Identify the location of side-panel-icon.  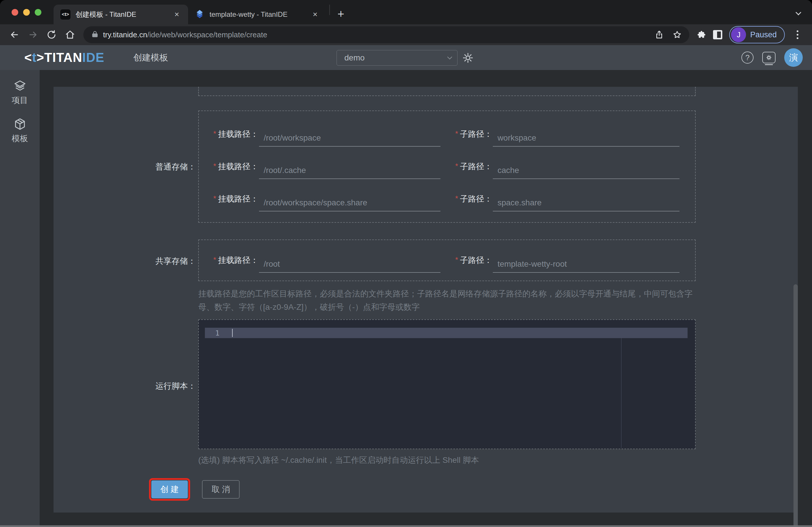
(718, 35).